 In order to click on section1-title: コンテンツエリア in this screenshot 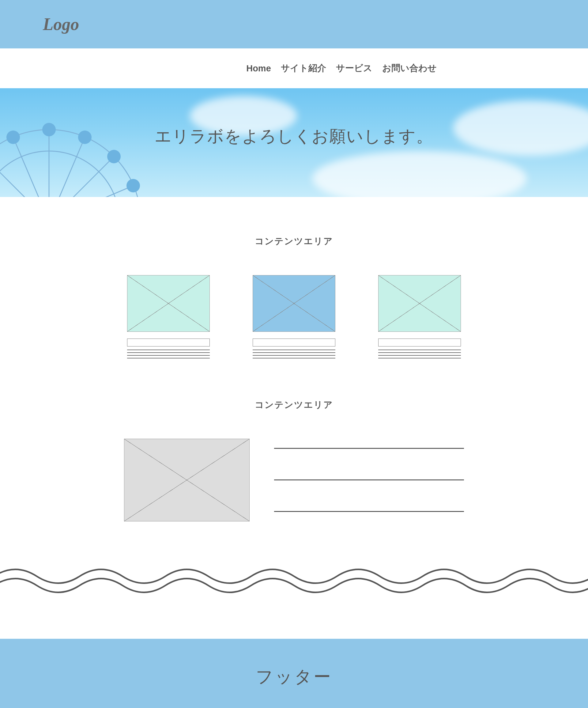, I will do `click(294, 241)`.